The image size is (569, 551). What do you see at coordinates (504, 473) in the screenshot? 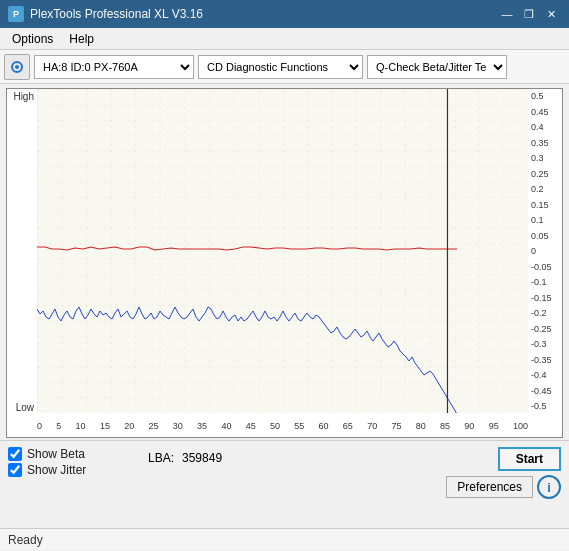
I see `buttons-section: Start Preferences i` at bounding box center [504, 473].